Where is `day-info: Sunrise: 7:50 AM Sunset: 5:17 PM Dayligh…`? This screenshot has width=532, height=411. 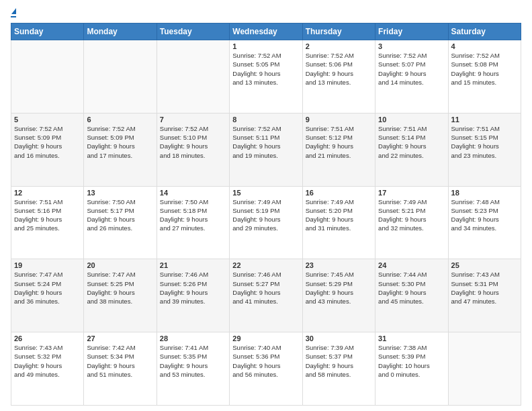
day-info: Sunrise: 7:50 AM Sunset: 5:17 PM Dayligh… is located at coordinates (120, 215).